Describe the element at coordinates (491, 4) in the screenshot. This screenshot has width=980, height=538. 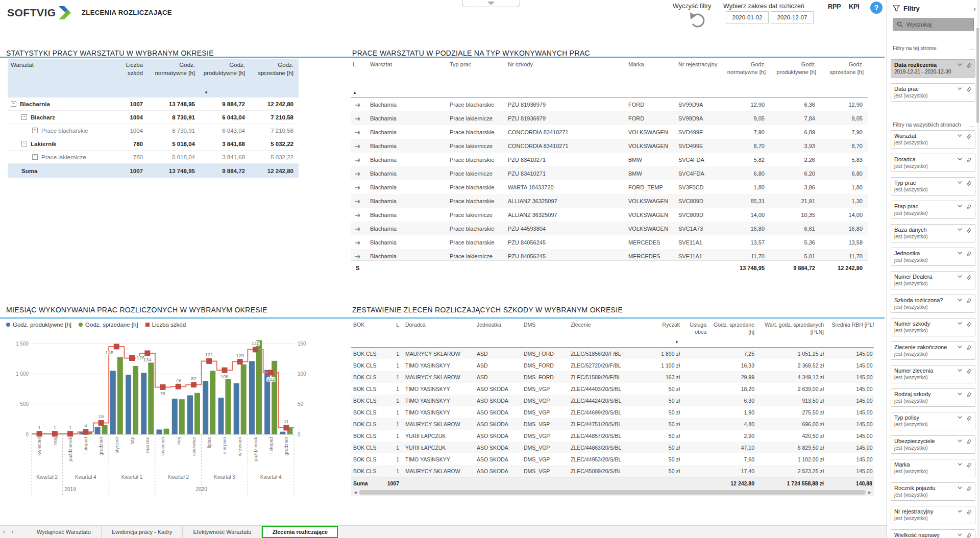
I see `top-panel-collapse-tab` at that location.